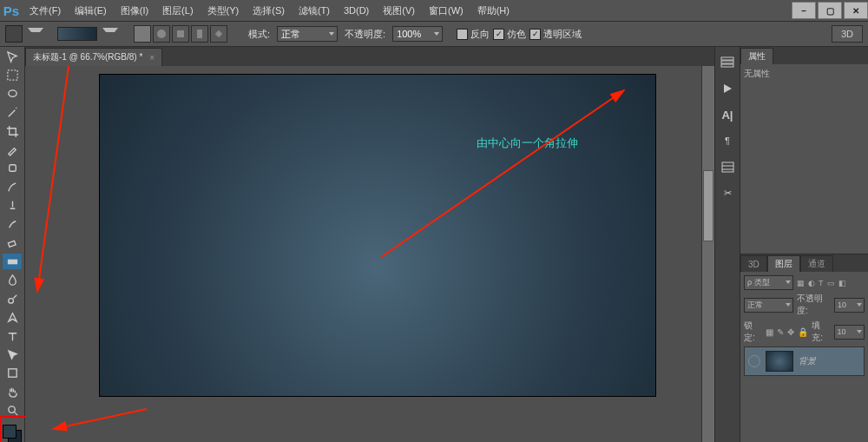 The width and height of the screenshot is (868, 442). Describe the element at coordinates (814, 305) in the screenshot. I see `layer-opacity-label: 不透明度:` at that location.